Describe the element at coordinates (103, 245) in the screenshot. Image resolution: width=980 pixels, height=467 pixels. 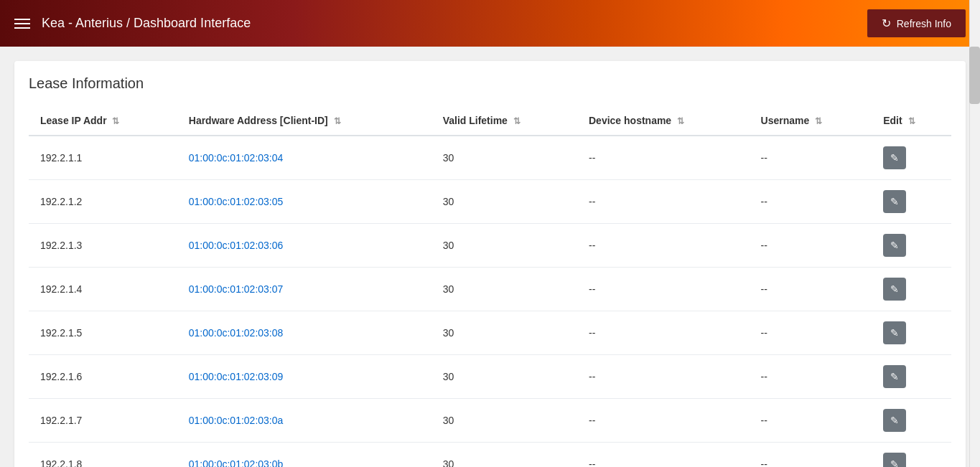
I see `cell-lease-ip: 192.2.1.3` at that location.